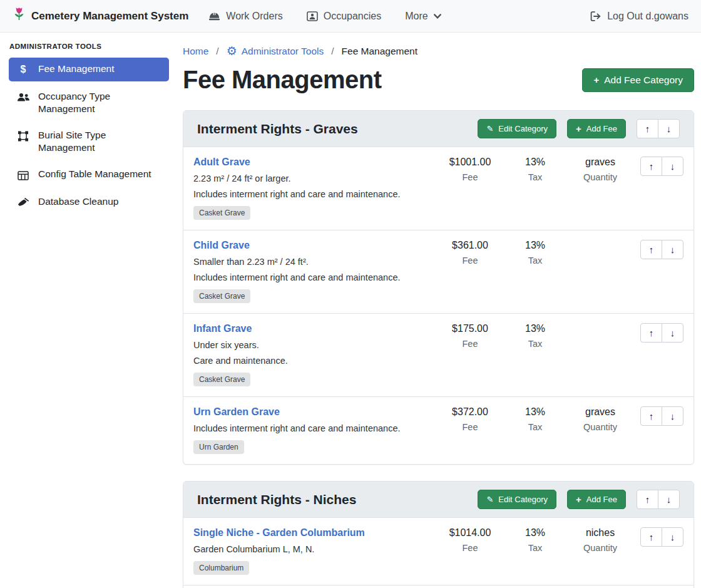 This screenshot has height=588, width=701. What do you see at coordinates (438, 587) in the screenshot?
I see `fee-row: Companion Niche - Garden Columbarium Gar…` at bounding box center [438, 587].